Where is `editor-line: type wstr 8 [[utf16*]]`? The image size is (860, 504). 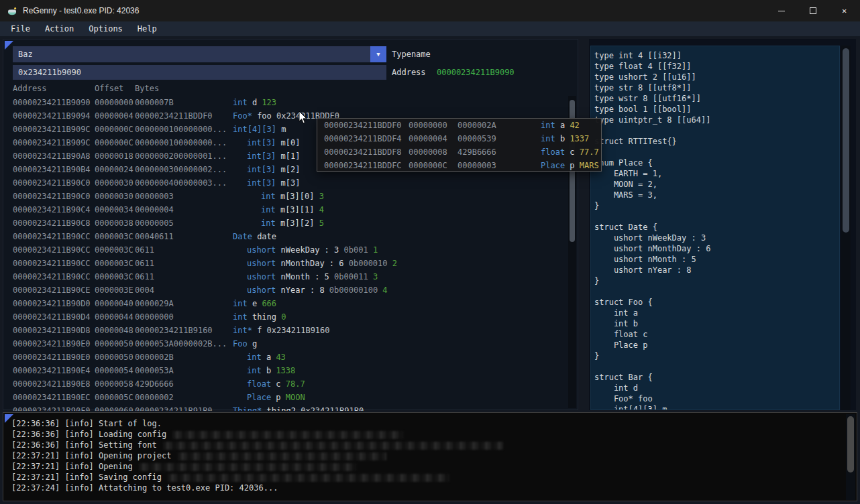
editor-line: type wstr 8 [[utf16*]] is located at coordinates (716, 99).